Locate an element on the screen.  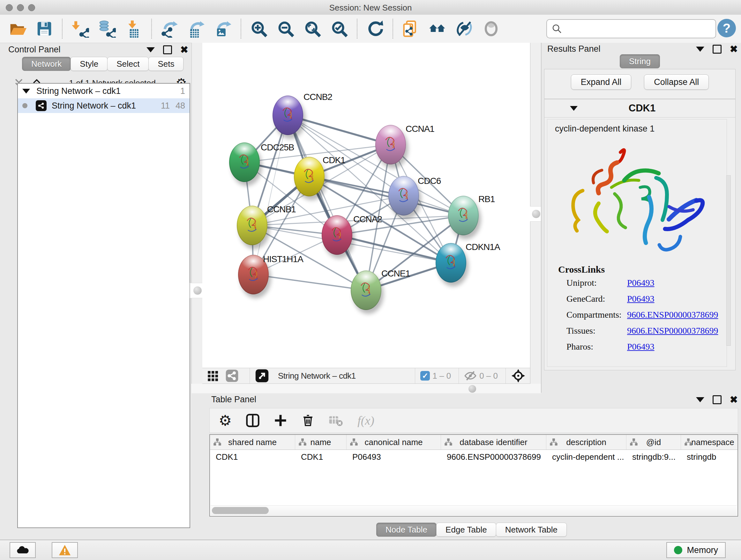
export-table-icon is located at coordinates (196, 29).